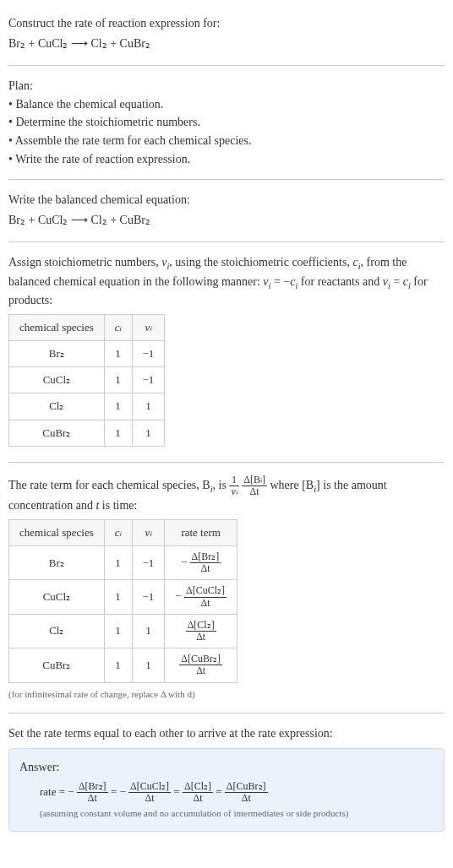 Image resolution: width=453 pixels, height=868 pixels. Describe the element at coordinates (118, 792) in the screenshot. I see `eq-sign: = −` at that location.